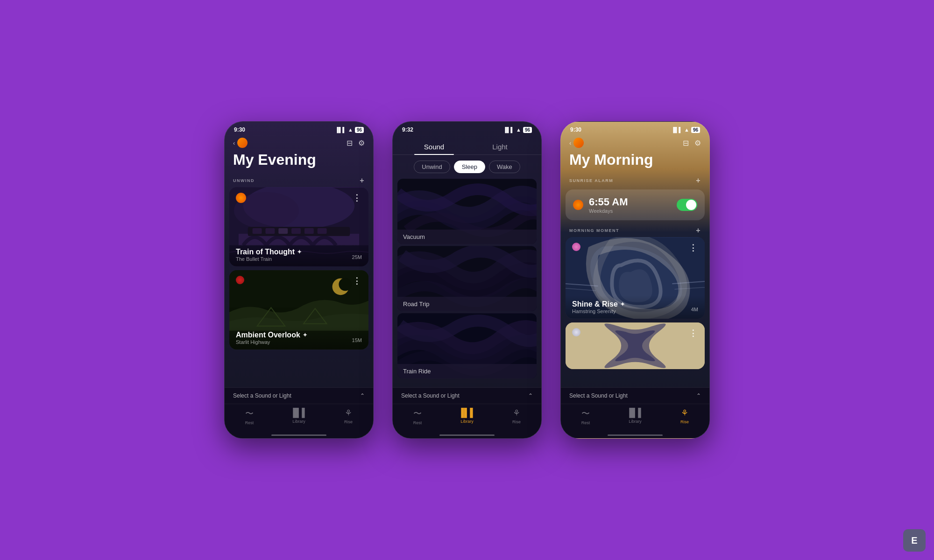  Describe the element at coordinates (249, 413) in the screenshot. I see `rest-icon-1: 〜` at that location.